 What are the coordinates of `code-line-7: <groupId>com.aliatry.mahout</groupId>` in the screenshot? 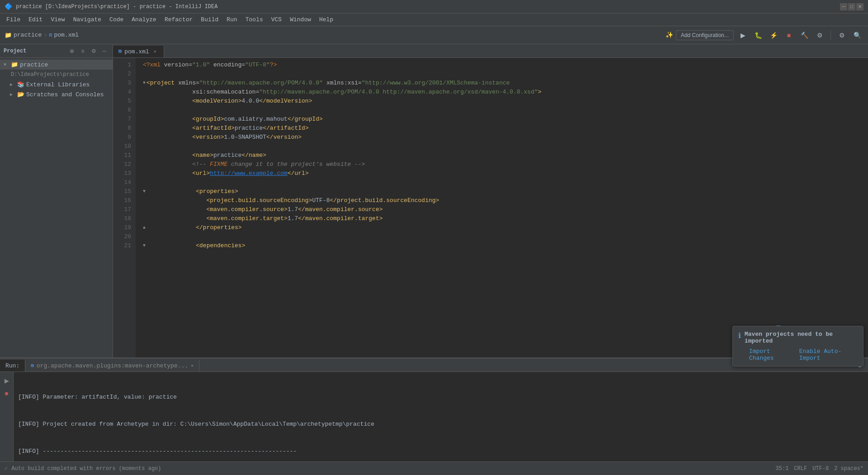 It's located at (505, 119).